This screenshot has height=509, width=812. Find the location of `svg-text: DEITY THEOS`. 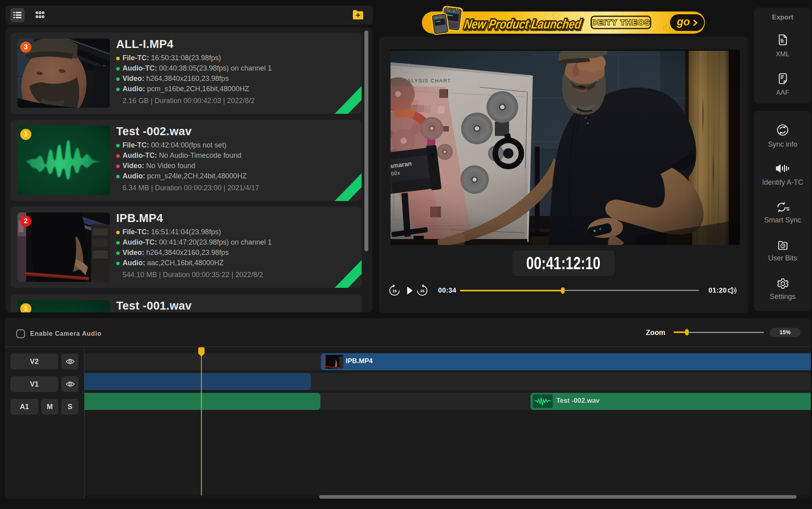

svg-text: DEITY THEOS is located at coordinates (621, 22).